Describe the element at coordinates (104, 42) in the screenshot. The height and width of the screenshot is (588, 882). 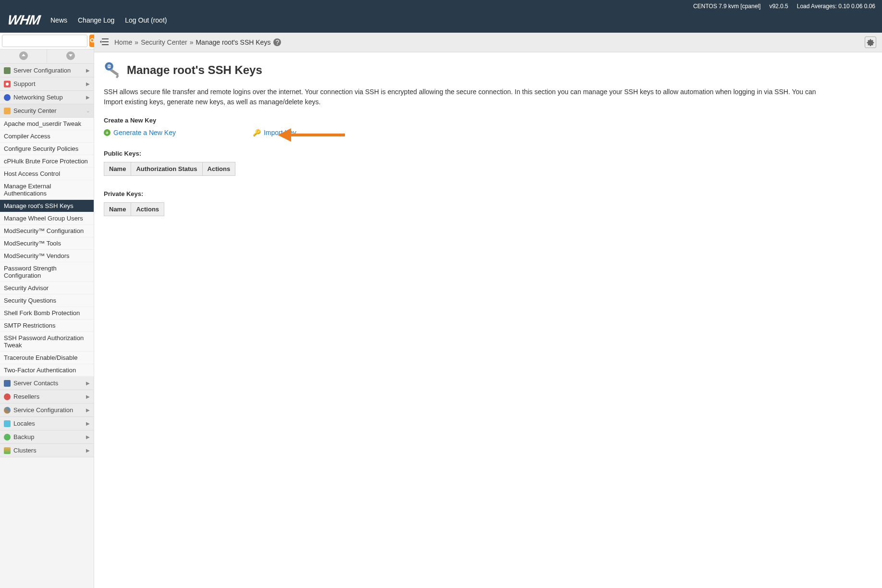
I see `menu-toggle-button` at that location.